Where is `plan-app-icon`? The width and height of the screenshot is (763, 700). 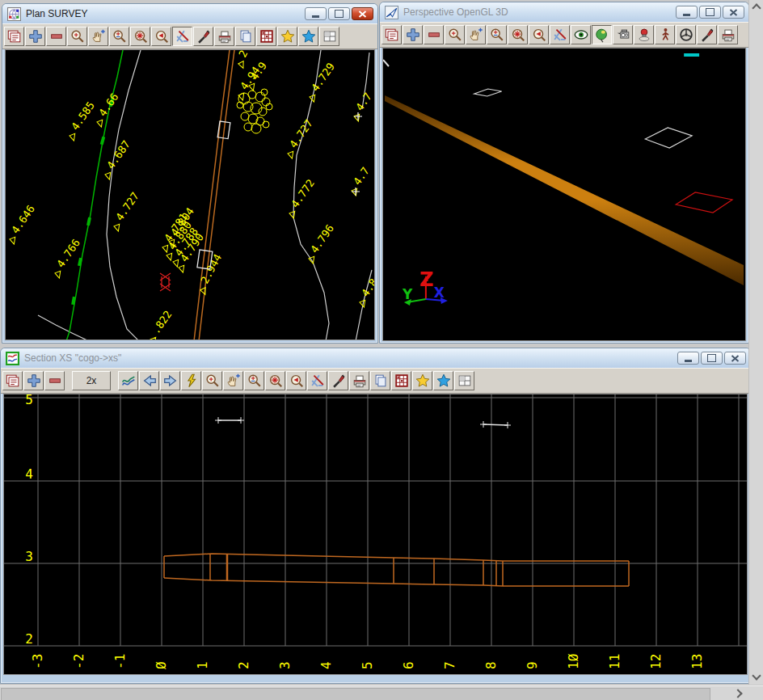 plan-app-icon is located at coordinates (15, 15).